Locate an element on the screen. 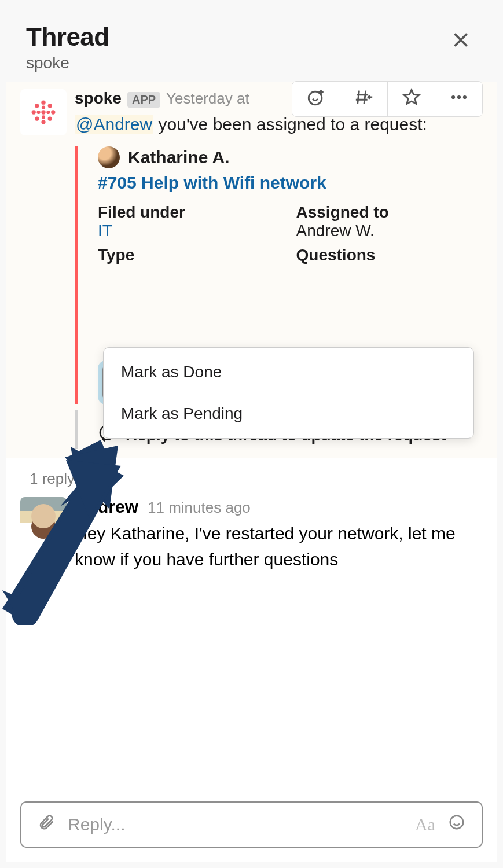 The width and height of the screenshot is (503, 868). spoke-app-avatar is located at coordinates (43, 112).